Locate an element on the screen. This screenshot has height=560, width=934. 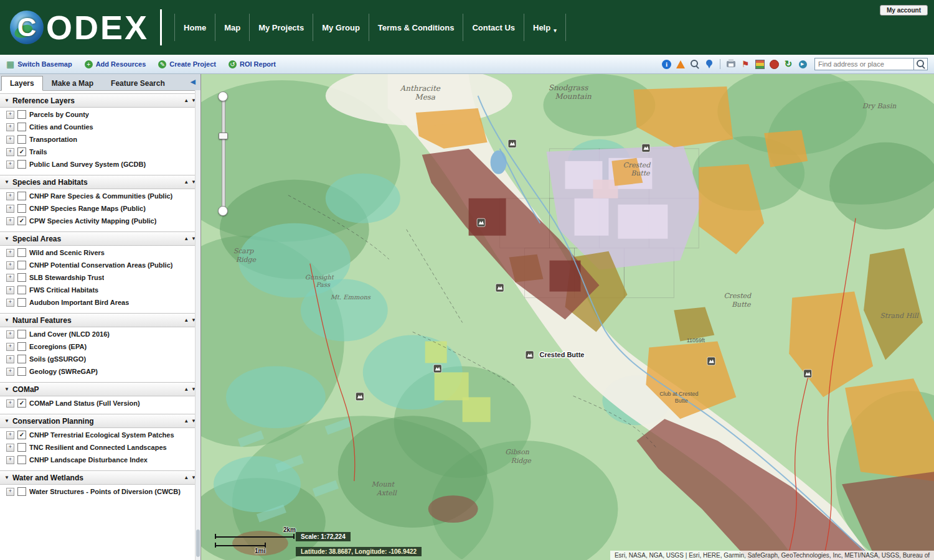
address-search-button is located at coordinates (921, 64).